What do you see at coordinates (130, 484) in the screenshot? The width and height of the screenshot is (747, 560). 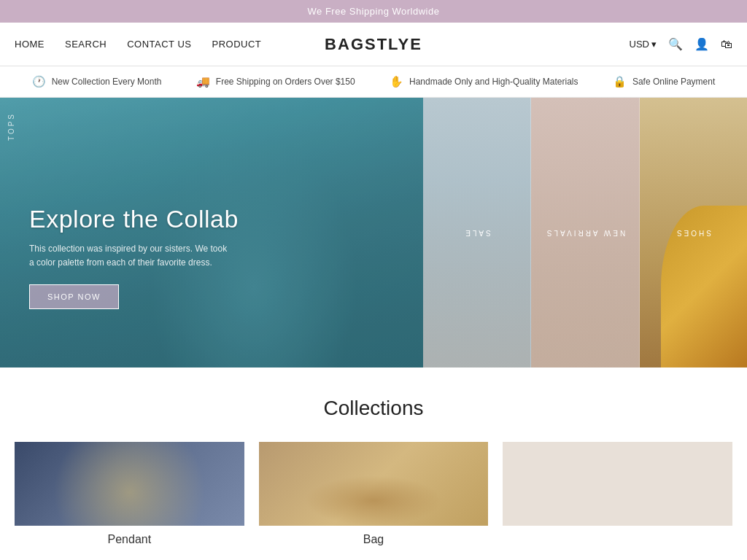 I see `pendant-image` at bounding box center [130, 484].